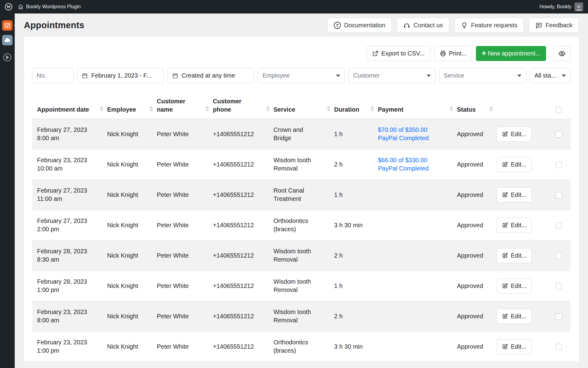 Image resolution: width=588 pixels, height=368 pixels. Describe the element at coordinates (70, 105) in the screenshot. I see `column-header-appointment-date: Appointment date` at that location.